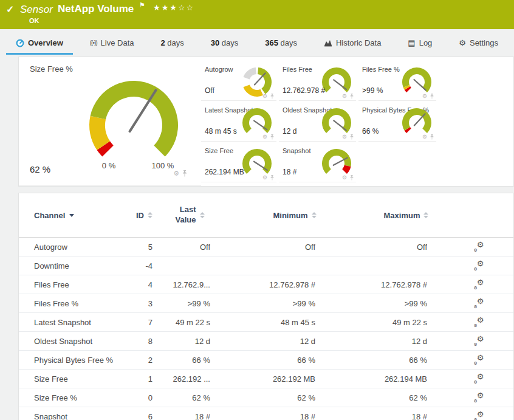 The image size is (514, 420). What do you see at coordinates (372, 91) in the screenshot?
I see `gauge-value: >99 %` at bounding box center [372, 91].